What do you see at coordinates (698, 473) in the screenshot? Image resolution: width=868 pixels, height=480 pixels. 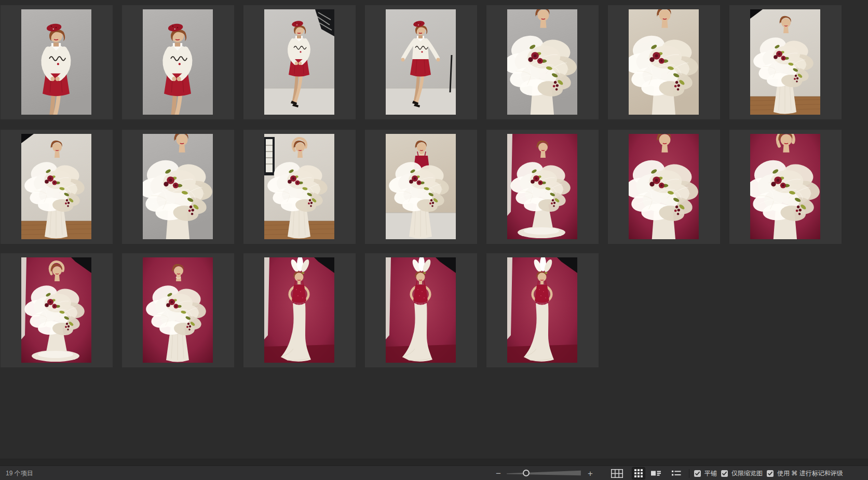 I see `tile-checkbox` at bounding box center [698, 473].